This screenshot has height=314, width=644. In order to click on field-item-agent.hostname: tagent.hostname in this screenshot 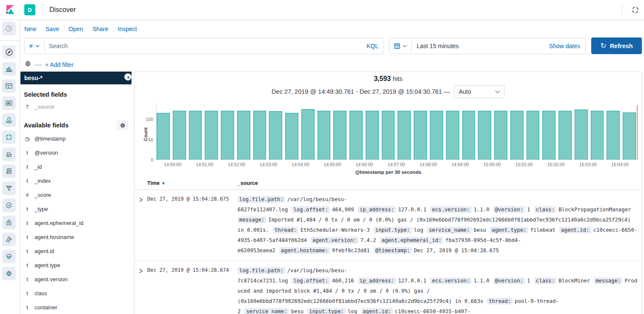, I will do `click(76, 237)`.